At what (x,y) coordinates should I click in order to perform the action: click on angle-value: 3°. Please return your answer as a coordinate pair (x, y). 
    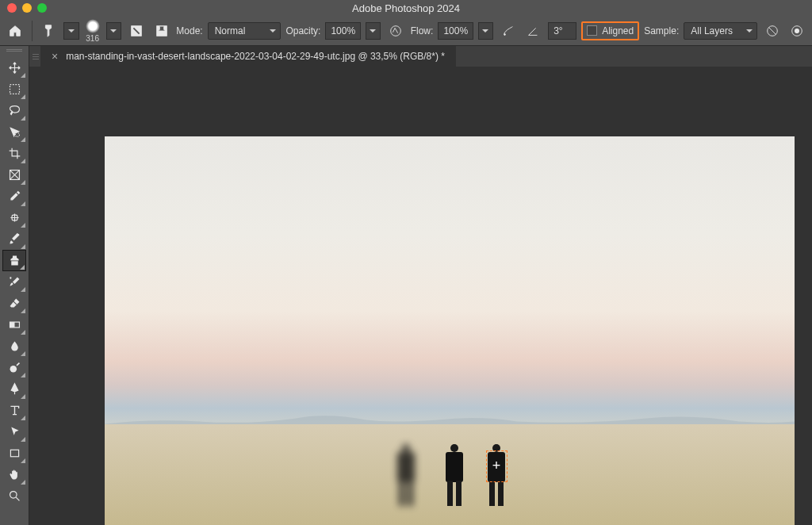
    Looking at the image, I should click on (562, 31).